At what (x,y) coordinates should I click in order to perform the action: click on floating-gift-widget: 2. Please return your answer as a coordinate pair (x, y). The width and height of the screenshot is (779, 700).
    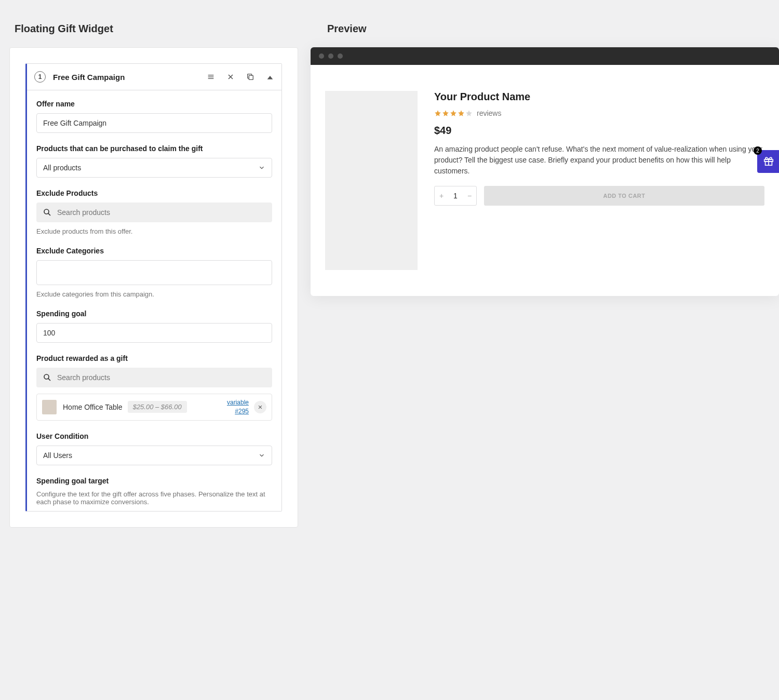
    Looking at the image, I should click on (768, 161).